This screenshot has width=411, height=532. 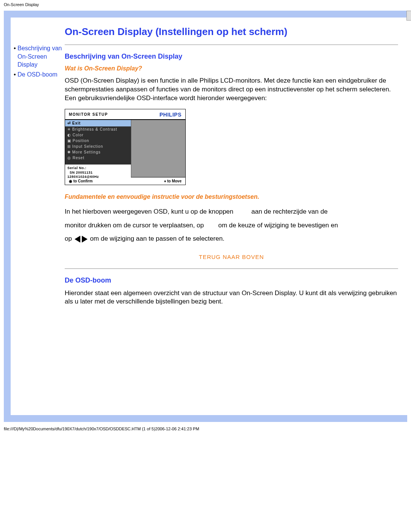 What do you see at coordinates (98, 123) in the screenshot?
I see `osd-menu-item-exit: ⏎ Exit` at bounding box center [98, 123].